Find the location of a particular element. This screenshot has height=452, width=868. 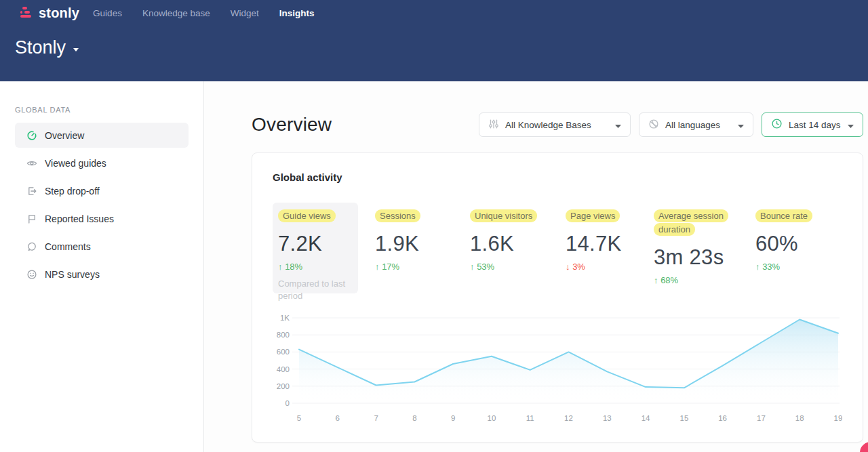

sidebar-item-viewed-guides: Viewed guides is located at coordinates (102, 163).